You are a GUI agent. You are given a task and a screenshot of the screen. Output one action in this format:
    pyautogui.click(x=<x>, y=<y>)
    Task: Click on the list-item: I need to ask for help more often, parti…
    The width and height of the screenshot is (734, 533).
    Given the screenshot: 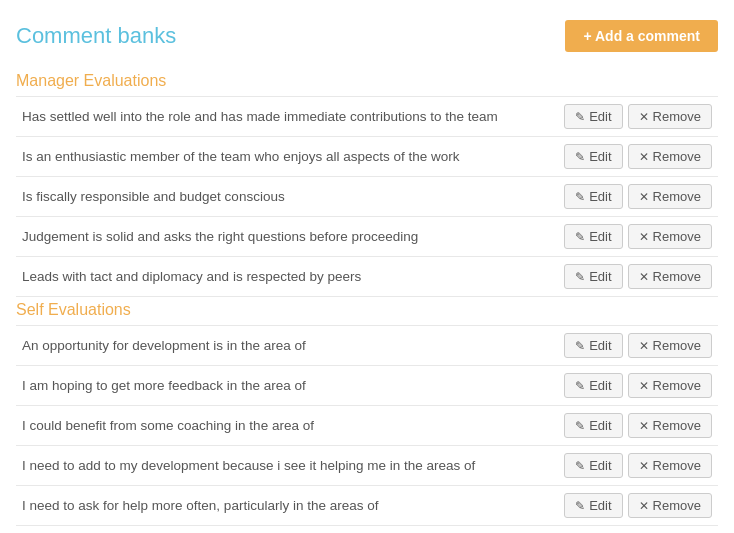 What is the action you would take?
    pyautogui.click(x=367, y=506)
    